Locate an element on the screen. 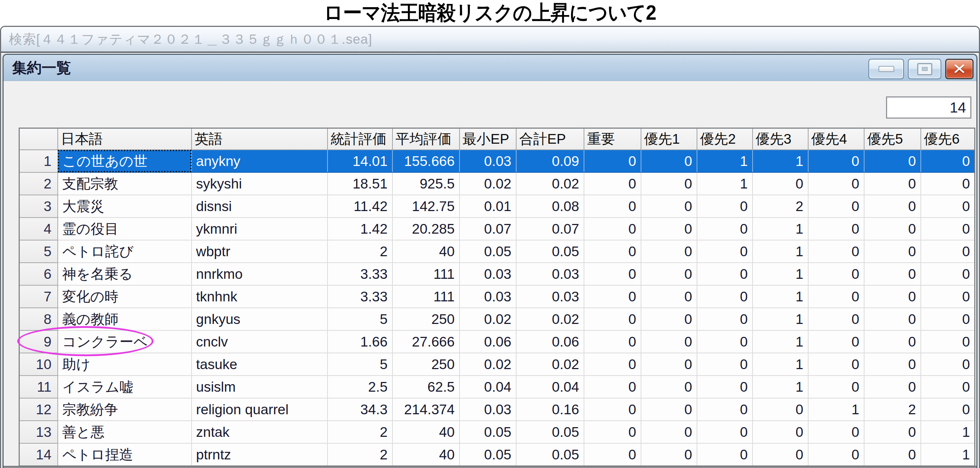  cell-total-ep: 0.02 is located at coordinates (550, 184).